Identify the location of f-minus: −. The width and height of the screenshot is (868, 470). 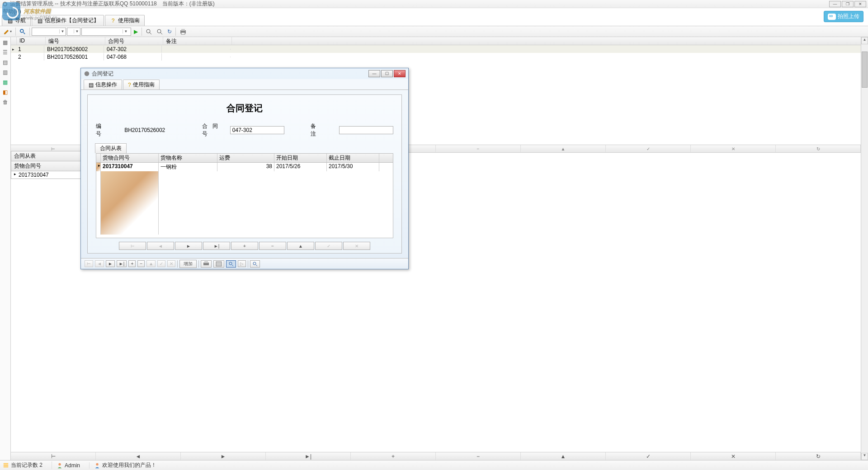
(141, 264).